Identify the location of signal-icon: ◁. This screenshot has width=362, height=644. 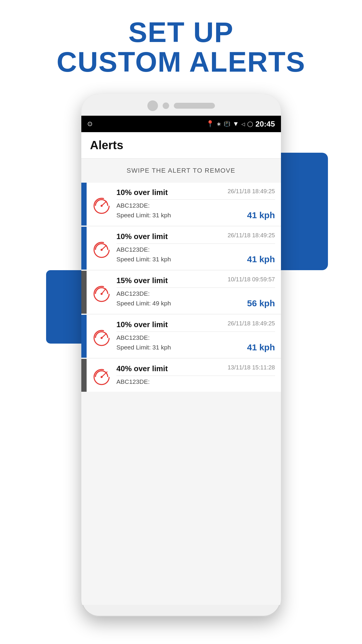
(243, 124).